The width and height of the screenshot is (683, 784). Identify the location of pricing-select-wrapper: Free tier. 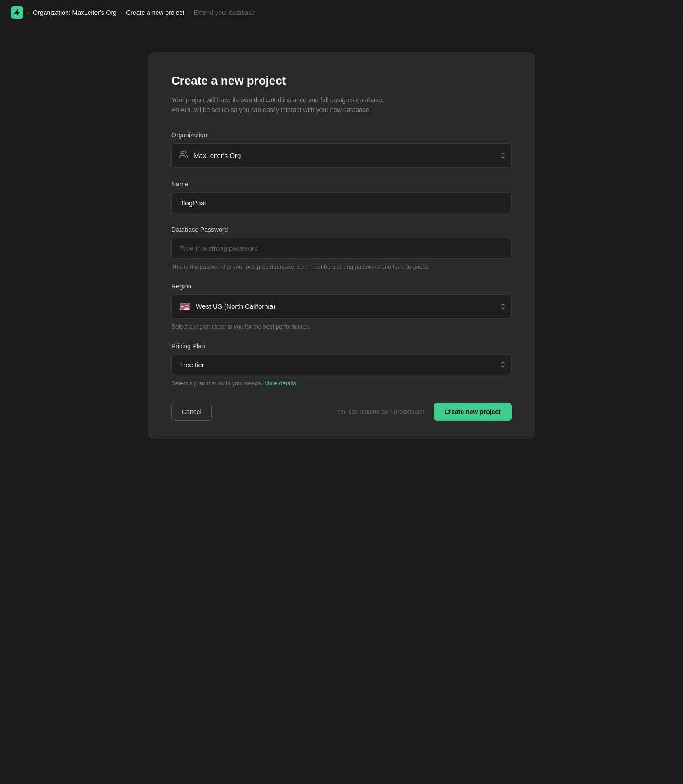
(342, 365).